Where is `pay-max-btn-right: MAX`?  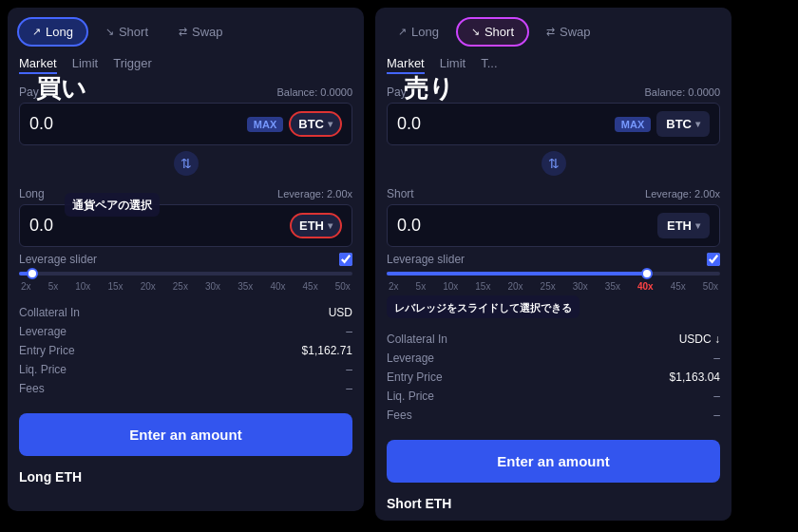 pay-max-btn-right: MAX is located at coordinates (633, 124).